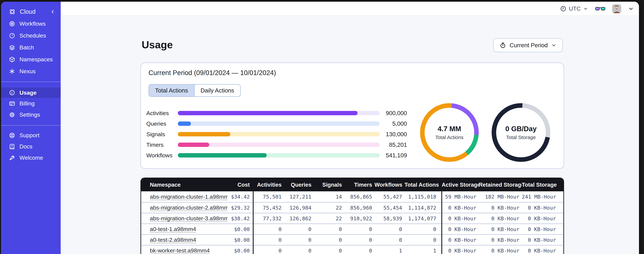 This screenshot has width=644, height=254. What do you see at coordinates (554, 45) in the screenshot?
I see `chevron-down-icon` at bounding box center [554, 45].